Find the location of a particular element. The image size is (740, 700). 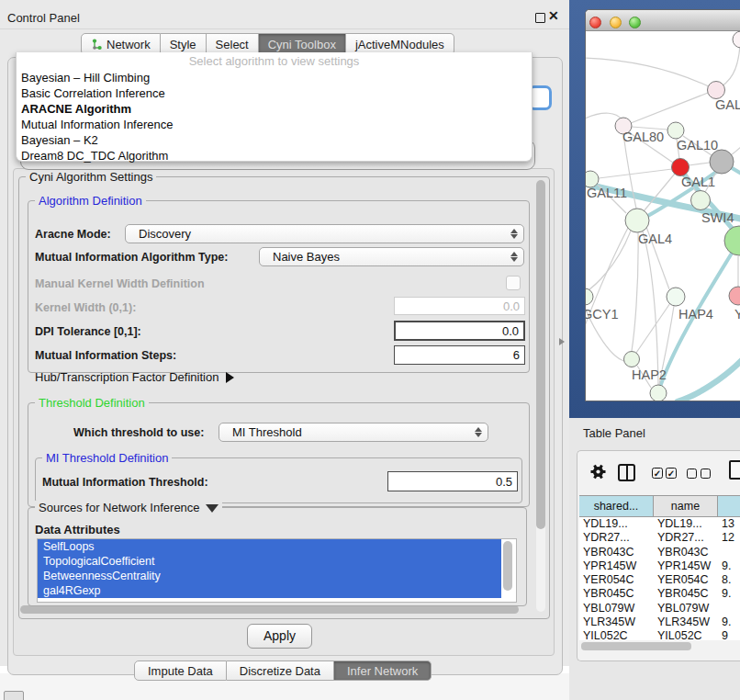

table-cell: 9. is located at coordinates (729, 593).